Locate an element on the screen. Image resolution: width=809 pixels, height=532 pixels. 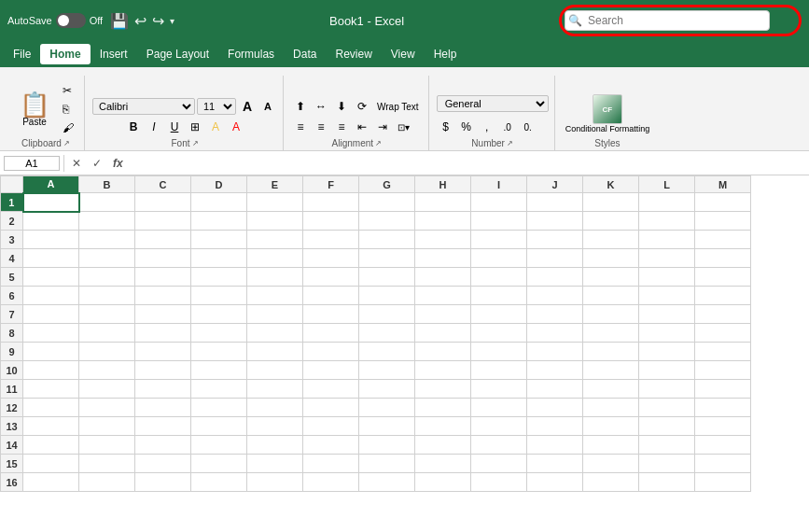
cut-button: ✂ is located at coordinates (68, 91).